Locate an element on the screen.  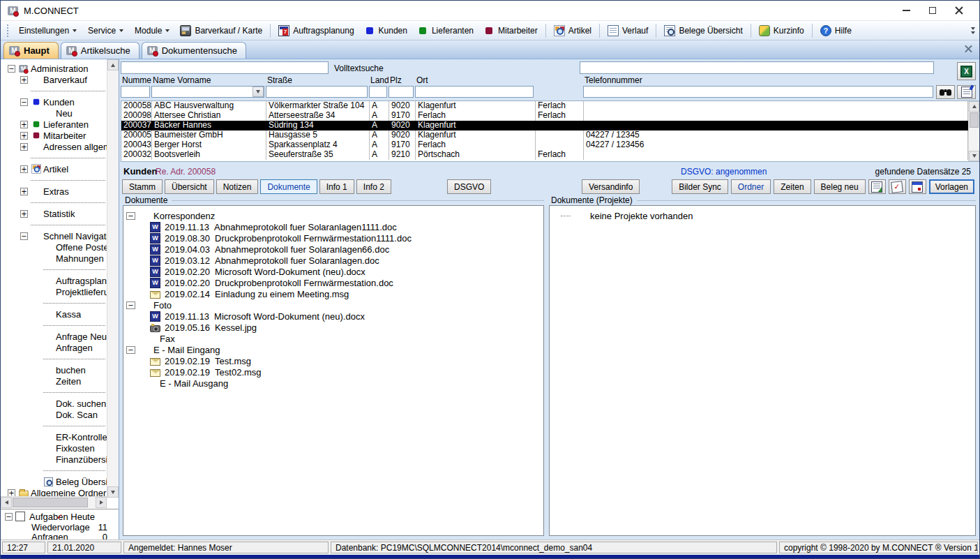
filter-telefon-input is located at coordinates (758, 92).